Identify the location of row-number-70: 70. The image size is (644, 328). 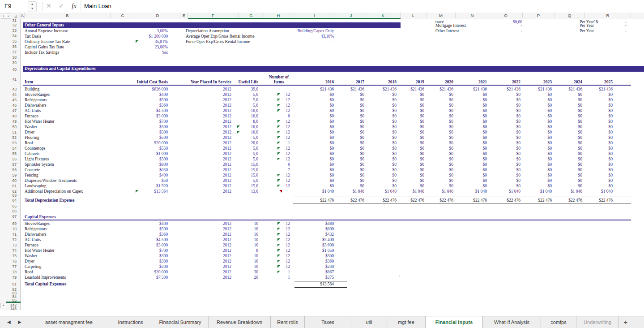
(8, 229).